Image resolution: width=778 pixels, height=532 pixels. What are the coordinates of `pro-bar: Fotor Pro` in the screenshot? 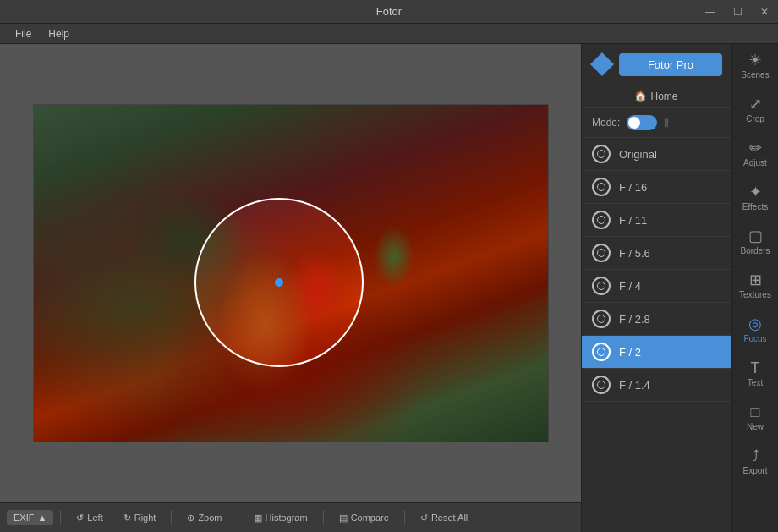 It's located at (656, 64).